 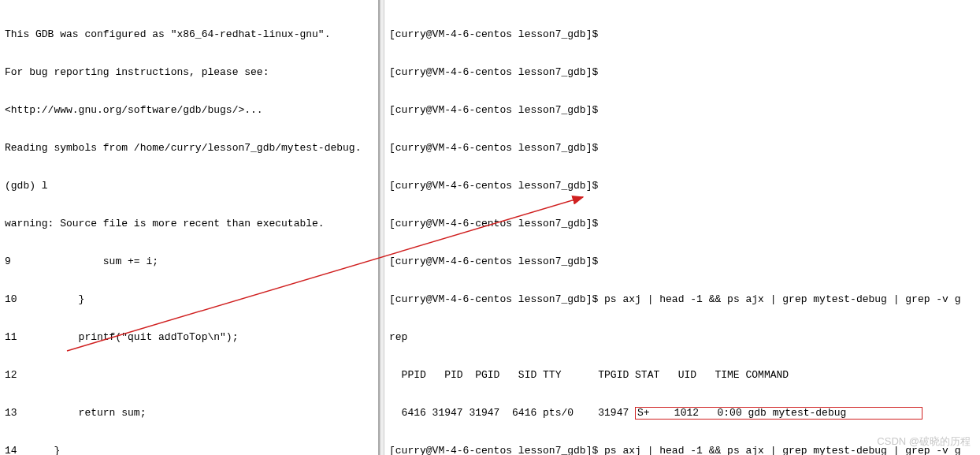 I want to click on gdb-output-line: 9 sum += i;, so click(x=189, y=262).